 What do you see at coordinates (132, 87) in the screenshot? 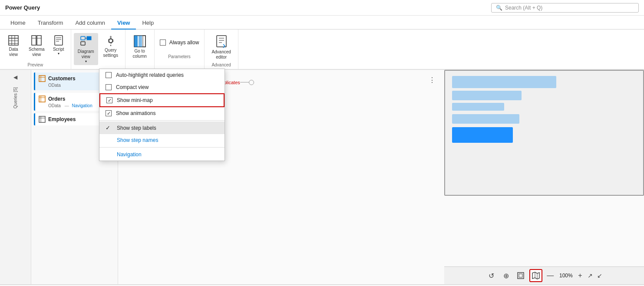
I see `compact-view-label: Compact view` at bounding box center [132, 87].